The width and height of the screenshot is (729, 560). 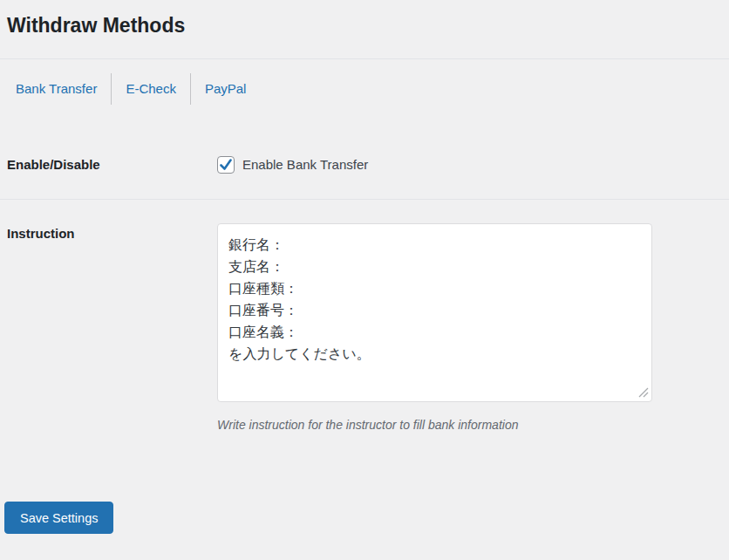 What do you see at coordinates (226, 89) in the screenshot?
I see `tab-paypal: PayPal` at bounding box center [226, 89].